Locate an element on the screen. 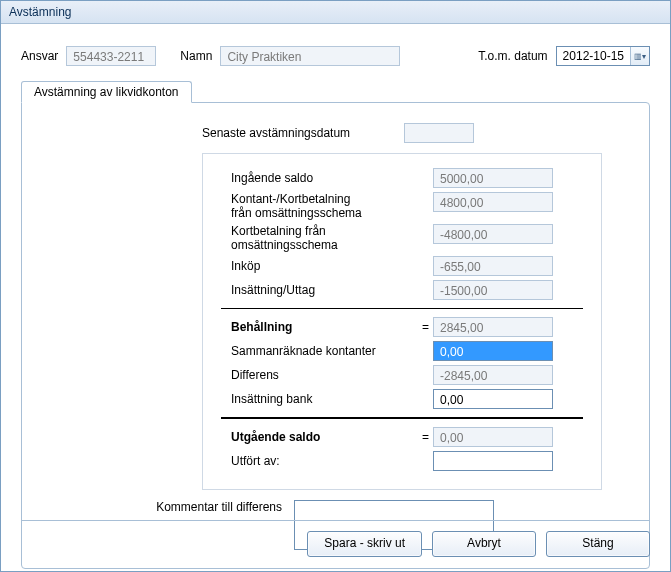 The width and height of the screenshot is (671, 572). senaste-field is located at coordinates (439, 133).